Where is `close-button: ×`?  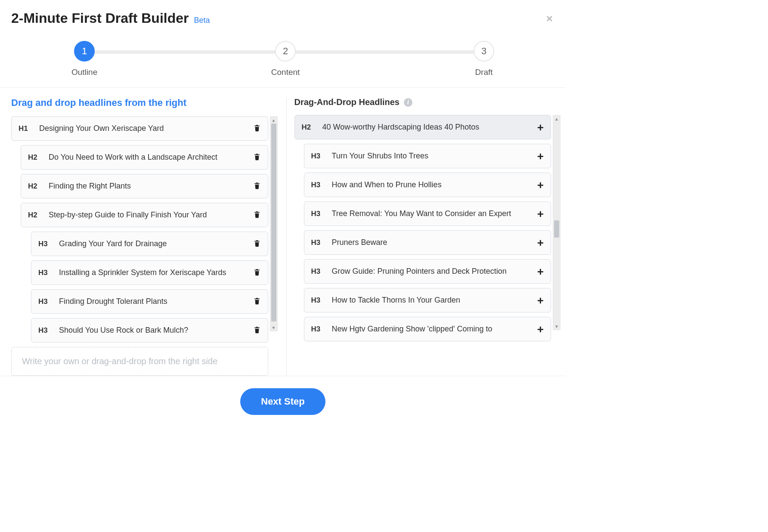 close-button: × is located at coordinates (549, 19).